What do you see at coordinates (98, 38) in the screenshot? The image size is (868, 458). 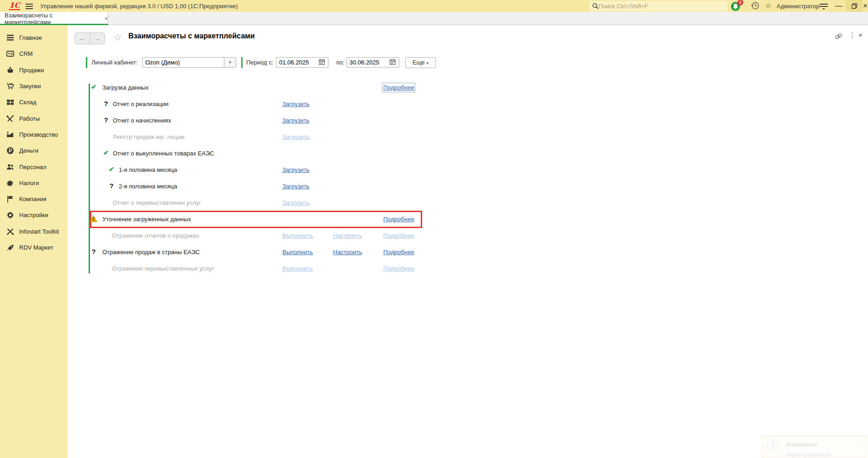 I see `forward-button: →` at bounding box center [98, 38].